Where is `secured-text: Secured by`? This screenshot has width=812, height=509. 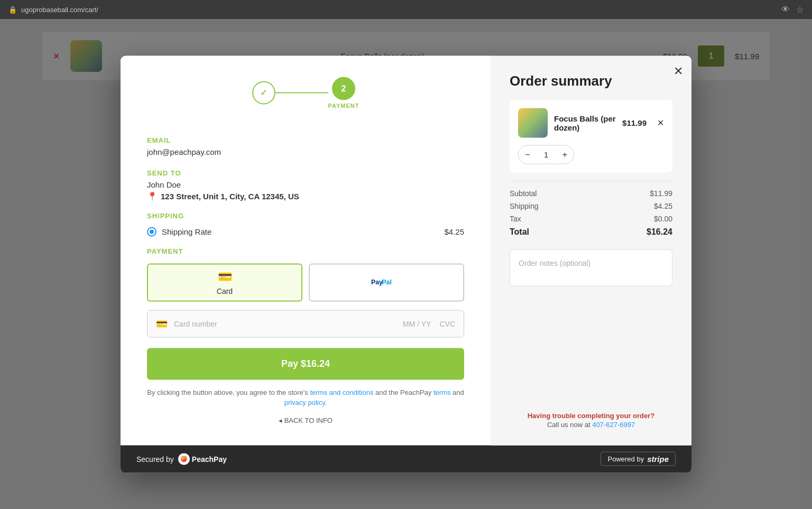
secured-text: Secured by is located at coordinates (155, 459).